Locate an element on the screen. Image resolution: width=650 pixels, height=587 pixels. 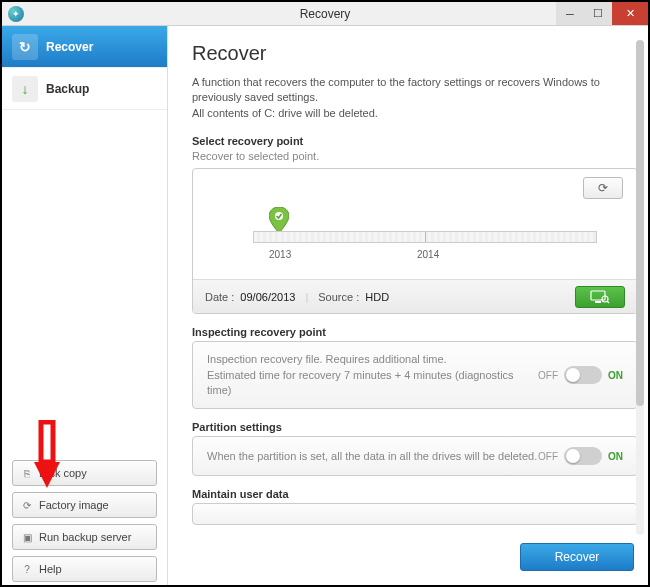
inspect-title: Inspecting recovery point is located at coordinates (415, 332).